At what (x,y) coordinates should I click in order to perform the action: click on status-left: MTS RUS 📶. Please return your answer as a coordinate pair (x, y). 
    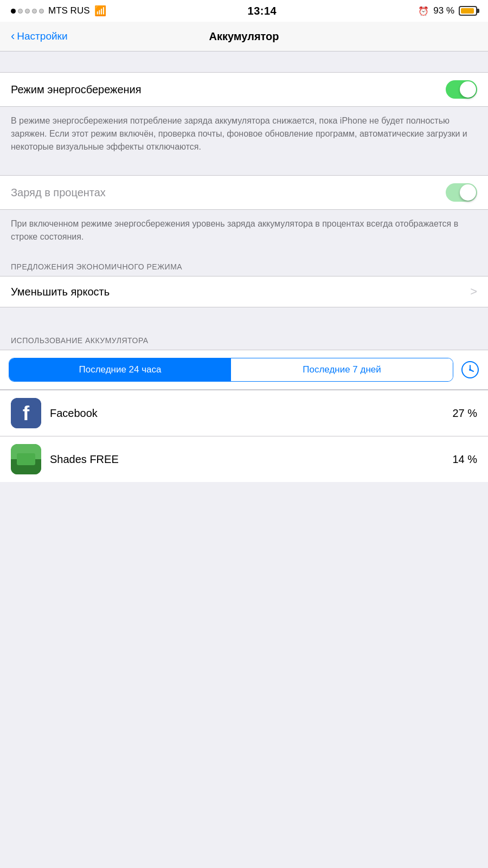
    Looking at the image, I should click on (59, 11).